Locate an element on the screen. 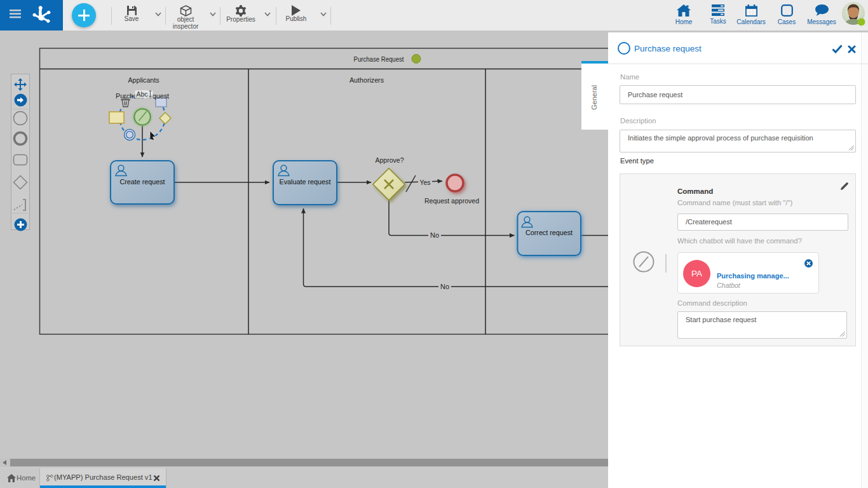 This screenshot has height=488, width=868. svg-text: Request approved is located at coordinates (452, 201).